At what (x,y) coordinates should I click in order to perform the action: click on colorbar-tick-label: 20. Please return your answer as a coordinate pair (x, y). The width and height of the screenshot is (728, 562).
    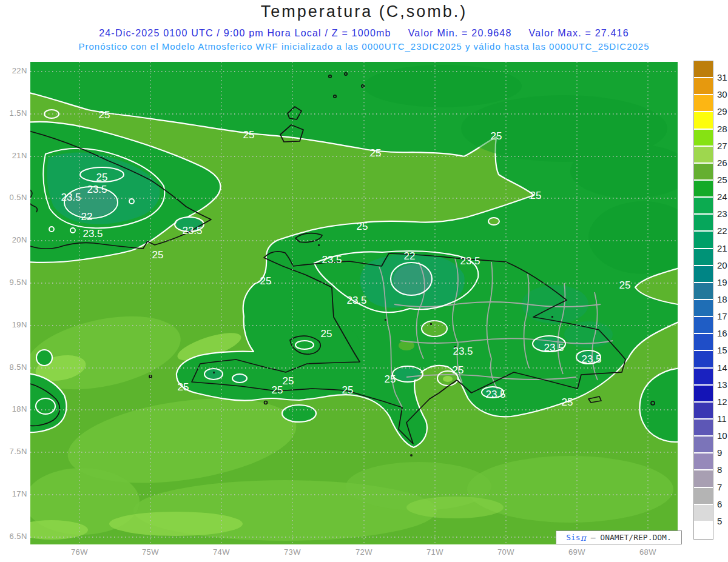
    Looking at the image, I should click on (723, 266).